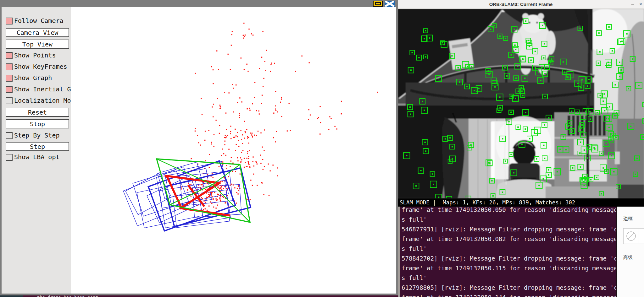 This screenshot has width=644, height=297. Describe the element at coordinates (378, 4) in the screenshot. I see `maximize-icon-inner` at that location.